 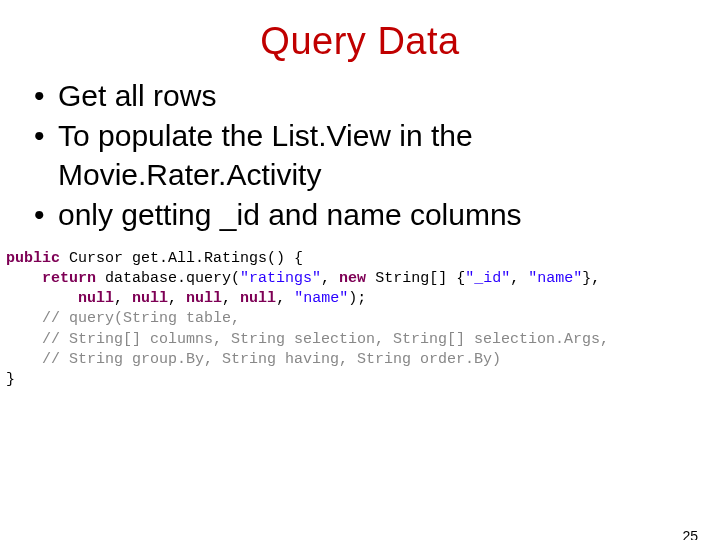 What do you see at coordinates (456, 278) in the screenshot?
I see `array-open: {` at bounding box center [456, 278].